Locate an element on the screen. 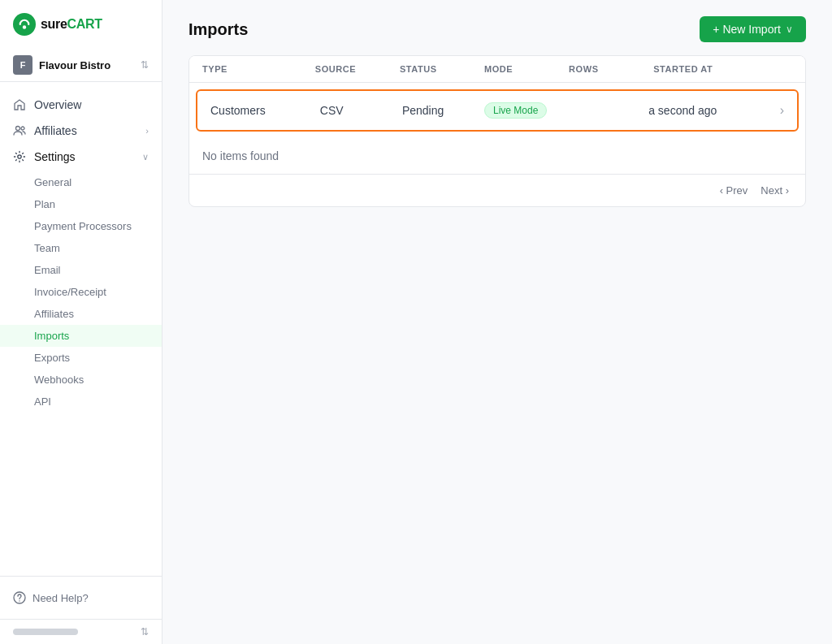 Image resolution: width=832 pixels, height=644 pixels. sidebar-item-affiliates: Affiliates › is located at coordinates (81, 131).